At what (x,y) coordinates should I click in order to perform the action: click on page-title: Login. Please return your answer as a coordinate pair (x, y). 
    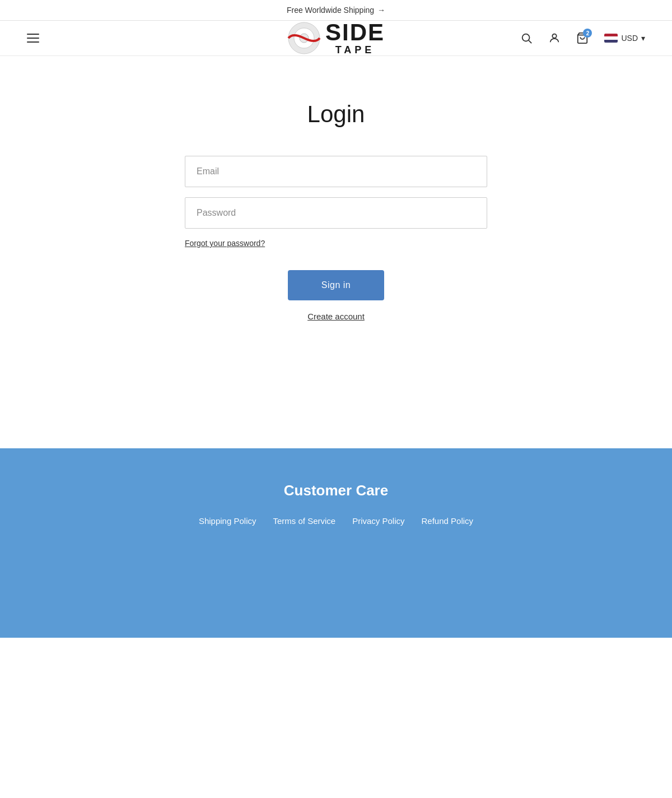
    Looking at the image, I should click on (336, 114).